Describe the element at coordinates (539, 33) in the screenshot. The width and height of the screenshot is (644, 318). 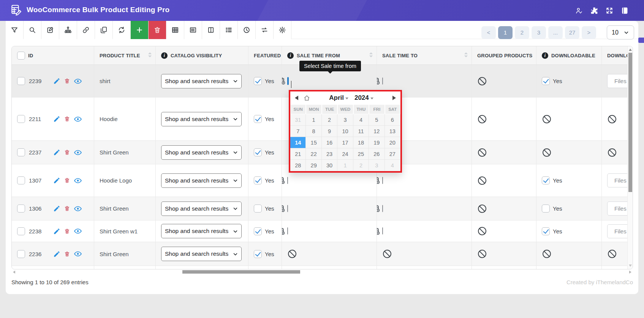
I see `page-button-3: 3` at that location.